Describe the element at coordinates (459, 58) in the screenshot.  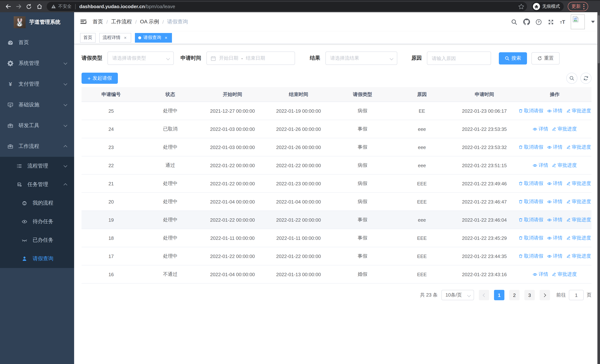
I see `reason-input` at that location.